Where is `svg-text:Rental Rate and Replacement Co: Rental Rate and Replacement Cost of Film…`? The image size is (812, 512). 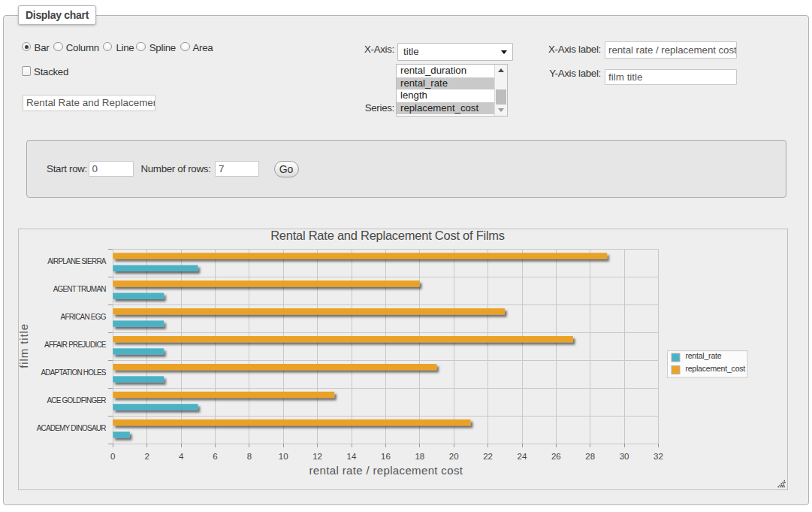
svg-text:Rental Rate and Replacement Co: Rental Rate and Replacement Cost of Film… is located at coordinates (388, 236).